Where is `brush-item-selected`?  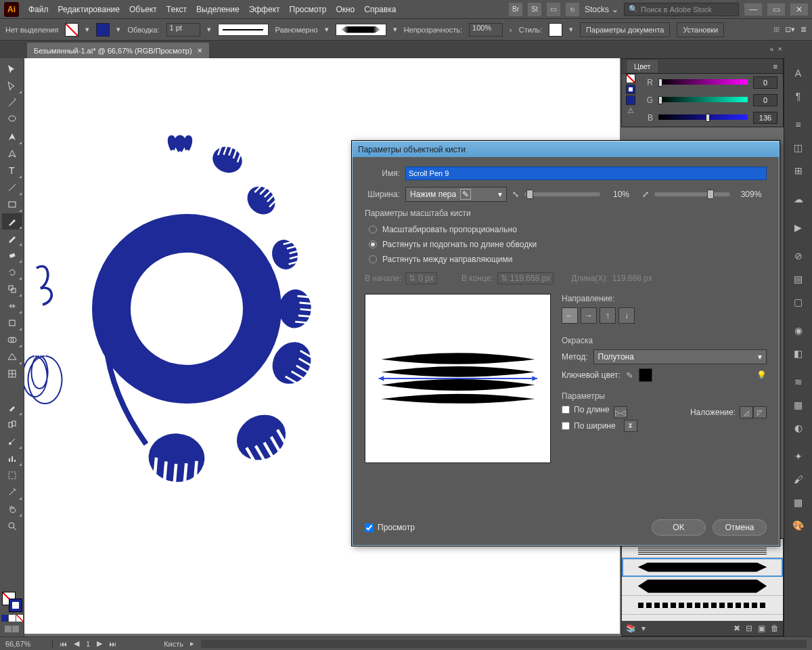 brush-item-selected is located at coordinates (702, 567).